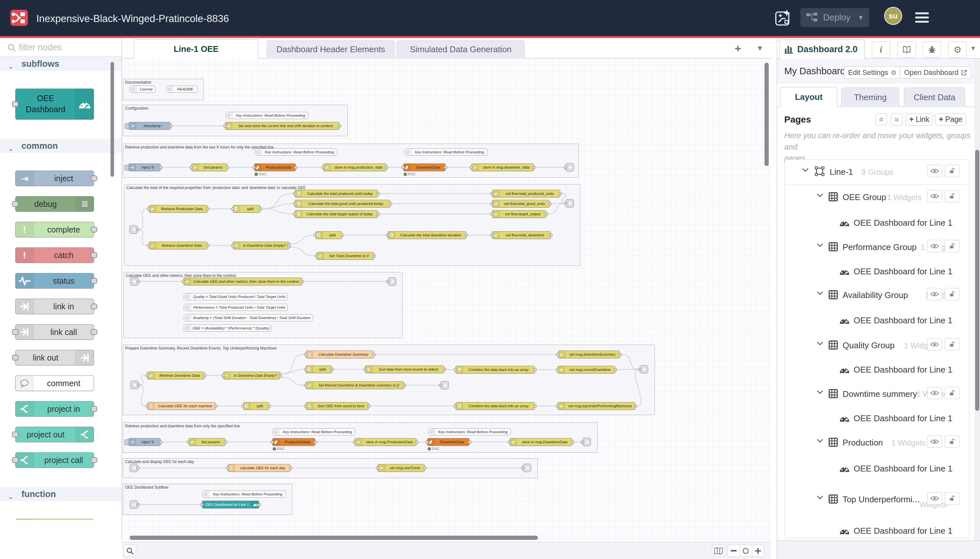 Image resolution: width=980 pixels, height=559 pixels. I want to click on palette-node-comment: comment, so click(54, 383).